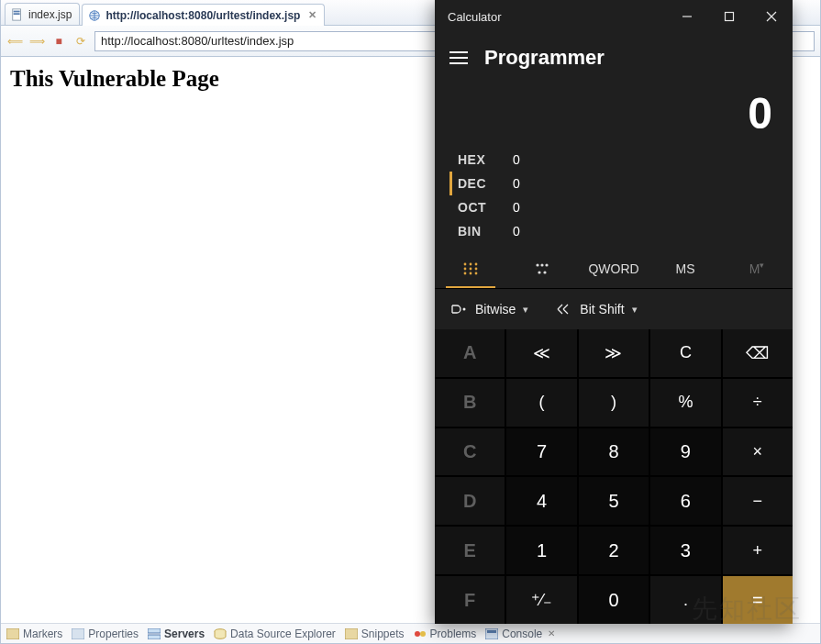  What do you see at coordinates (275, 634) in the screenshot?
I see `view-data-source-explorer: Data Source Explorer` at bounding box center [275, 634].